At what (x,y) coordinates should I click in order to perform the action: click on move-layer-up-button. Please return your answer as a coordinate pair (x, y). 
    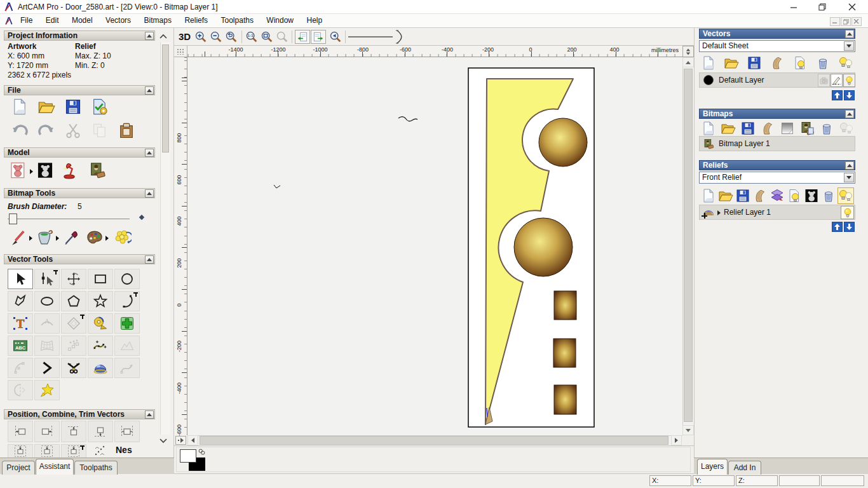
    Looking at the image, I should click on (837, 95).